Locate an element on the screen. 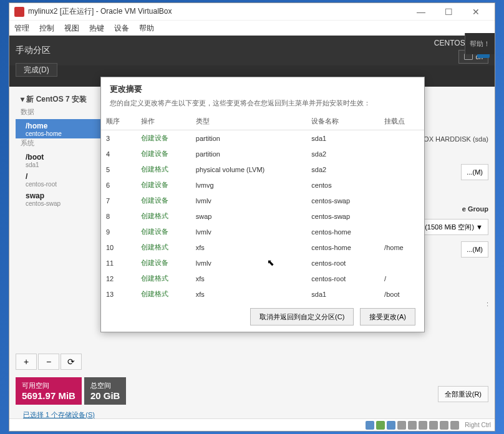  th-mount: 挂载点 is located at coordinates (402, 122).